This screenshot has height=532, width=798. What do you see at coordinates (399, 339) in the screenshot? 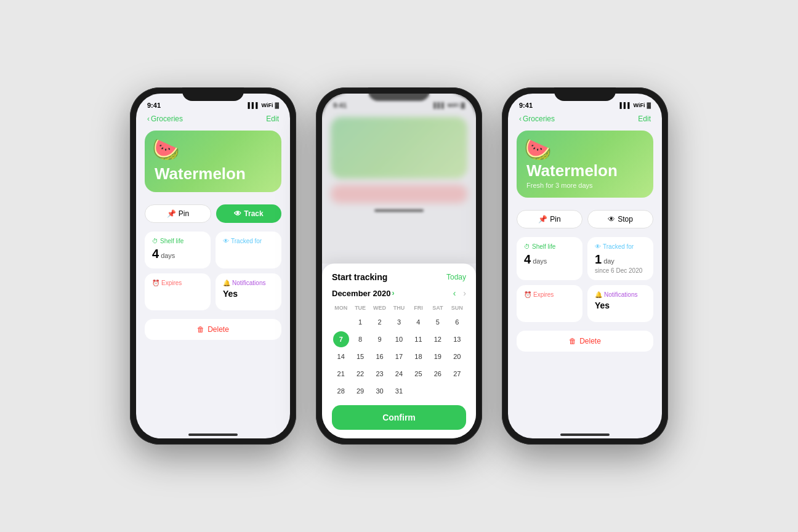
I see `cal-day-10: 10` at bounding box center [399, 339].